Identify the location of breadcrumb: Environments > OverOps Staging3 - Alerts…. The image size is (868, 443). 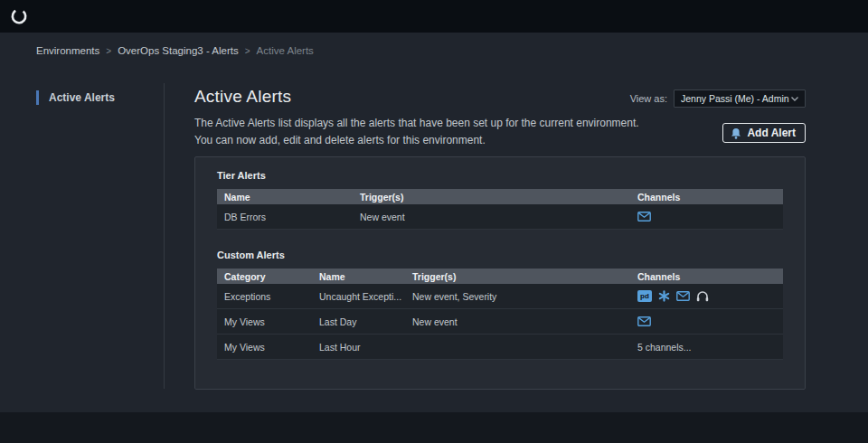
(175, 51).